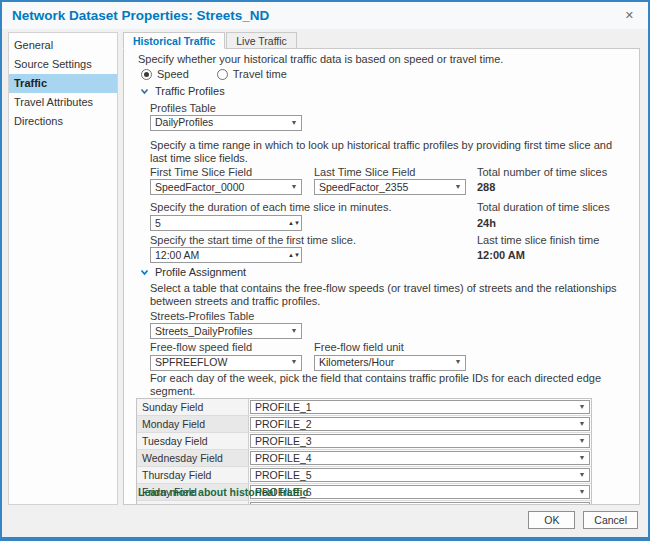 The width and height of the screenshot is (650, 541). I want to click on free-flow-unit-dropdown: Kilometers/Hour ▼, so click(390, 363).